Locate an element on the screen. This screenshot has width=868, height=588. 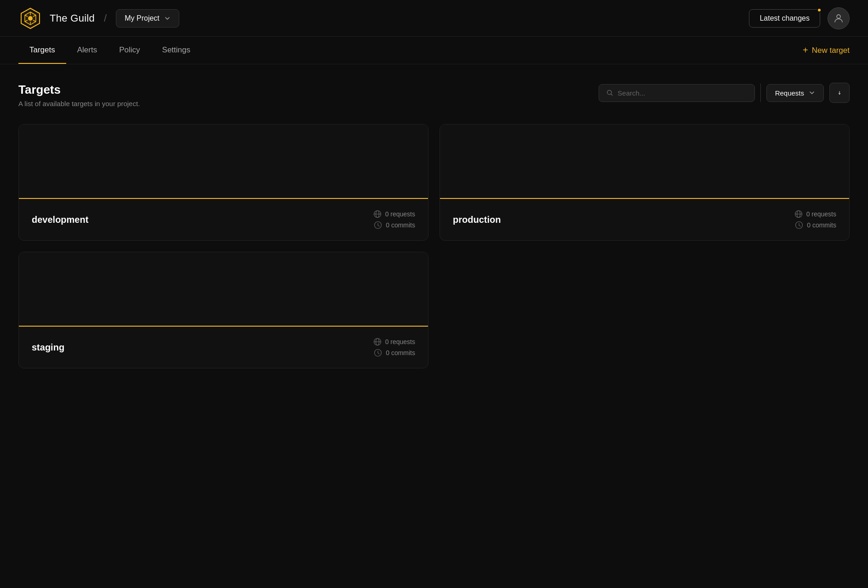
project-selector: My Project is located at coordinates (148, 18).